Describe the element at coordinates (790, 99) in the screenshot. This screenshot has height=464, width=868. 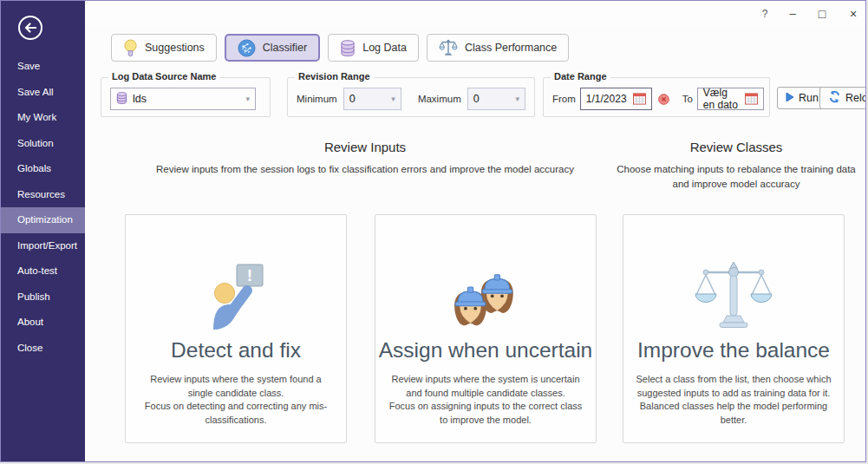
I see `play-icon` at that location.